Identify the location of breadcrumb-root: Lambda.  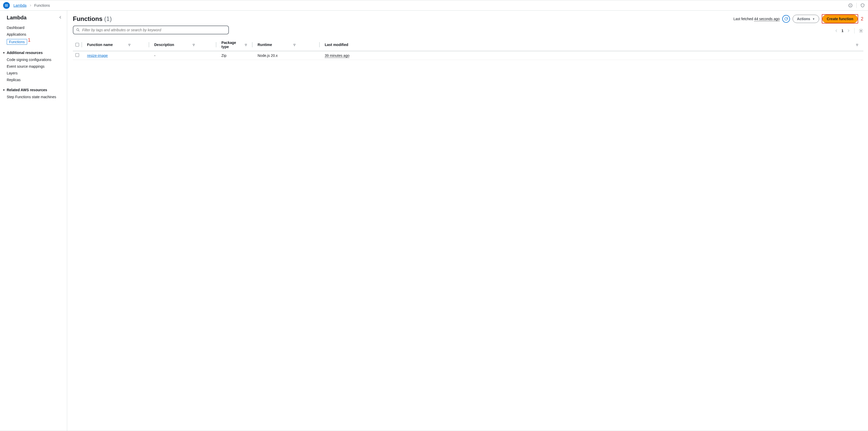
(20, 5).